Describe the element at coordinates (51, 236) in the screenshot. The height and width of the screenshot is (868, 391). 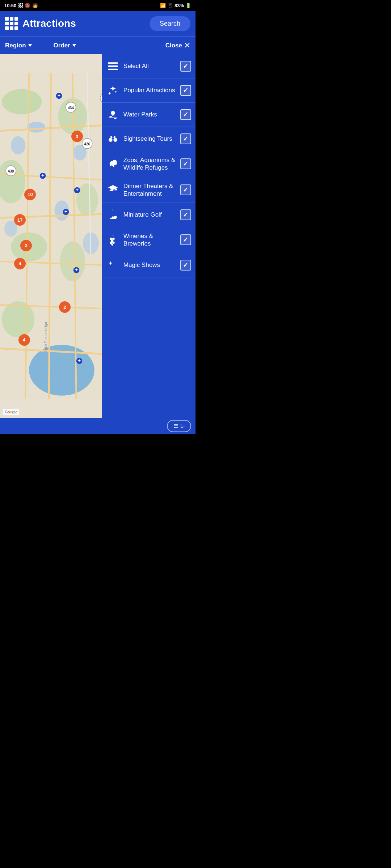
I see `map-area: 434 314 426 438 Lake Tohopekaliga 310172…` at that location.